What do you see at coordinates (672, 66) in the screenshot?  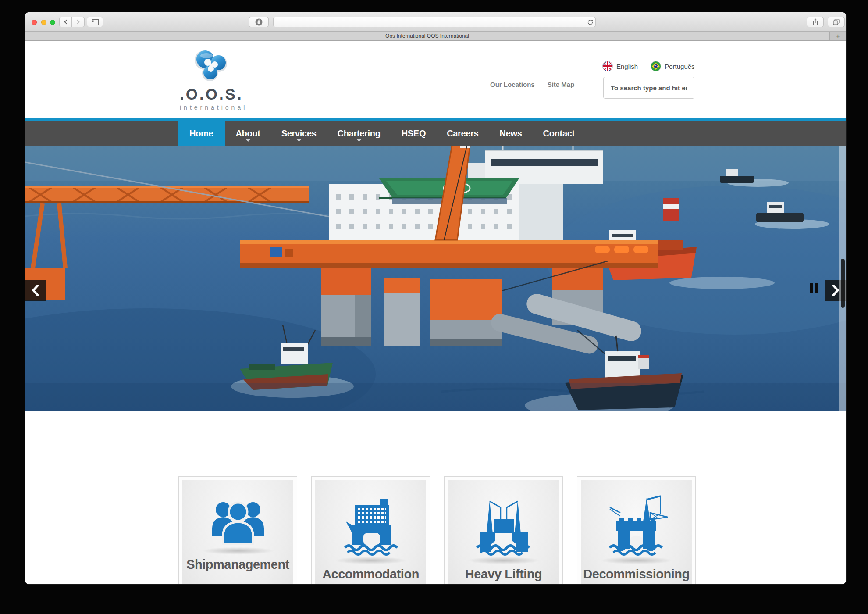 I see `language-portugues: Português` at bounding box center [672, 66].